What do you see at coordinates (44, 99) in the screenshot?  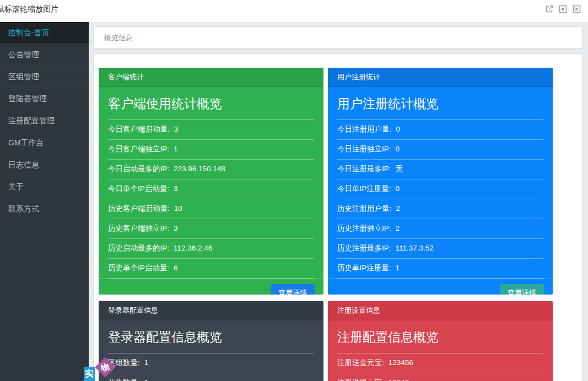 I see `sidebar-item-launcher-management: 登陆器管理` at bounding box center [44, 99].